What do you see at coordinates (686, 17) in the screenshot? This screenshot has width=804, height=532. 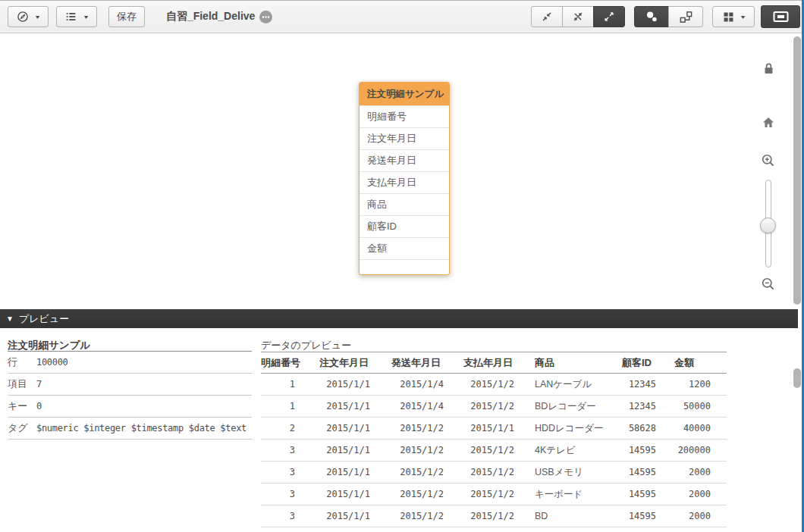 I see `schema-view-button` at bounding box center [686, 17].